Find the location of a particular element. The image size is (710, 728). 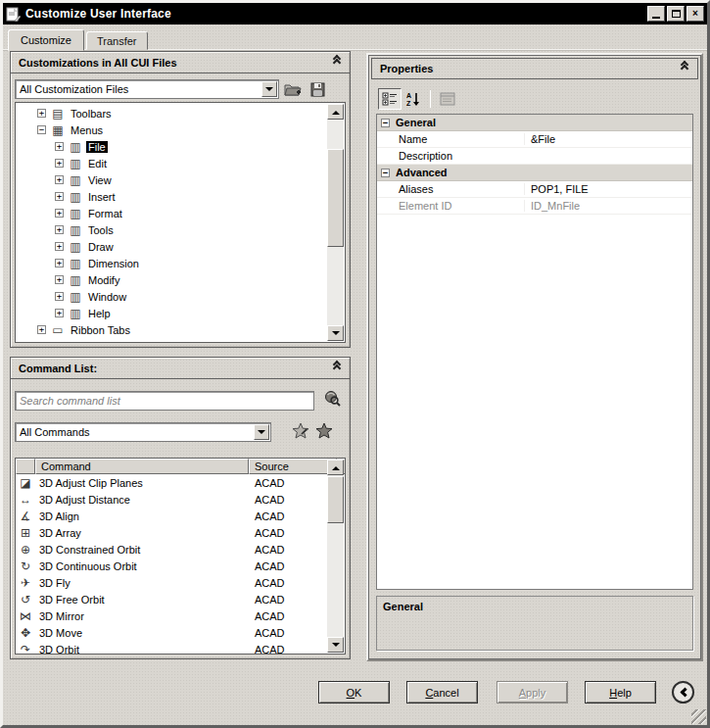

alphabetical-view-button: A Z is located at coordinates (413, 99).